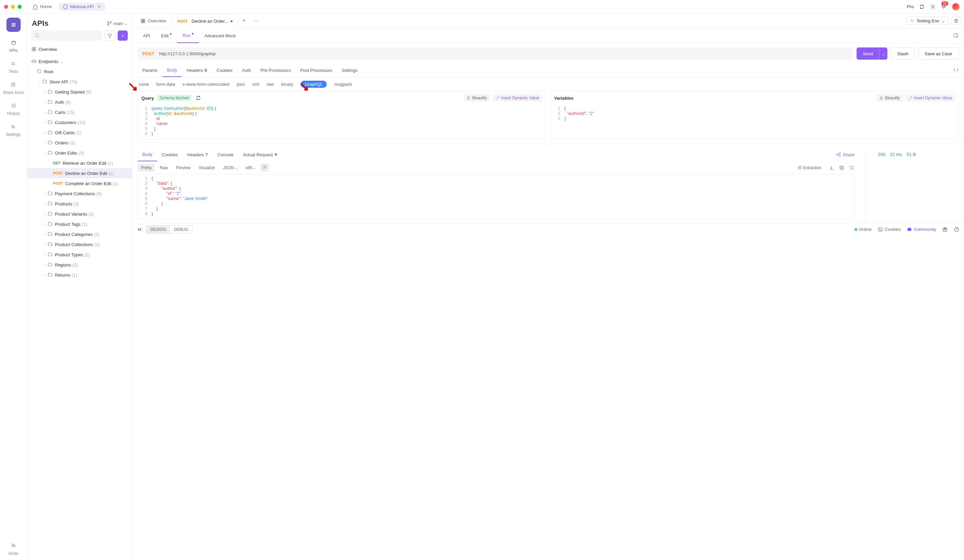 This screenshot has height=560, width=964. Describe the element at coordinates (256, 84) in the screenshot. I see `bodytype-xml: xml` at that location.